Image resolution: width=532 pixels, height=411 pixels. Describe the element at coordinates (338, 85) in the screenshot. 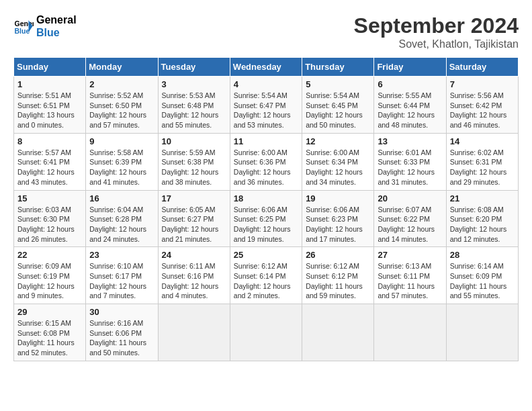

I see `day-number: 5` at that location.